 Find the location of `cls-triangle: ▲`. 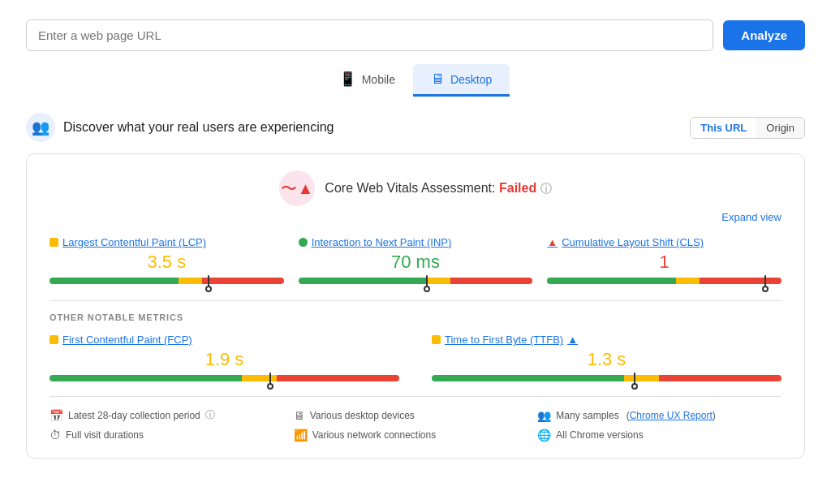

cls-triangle: ▲ is located at coordinates (552, 242).